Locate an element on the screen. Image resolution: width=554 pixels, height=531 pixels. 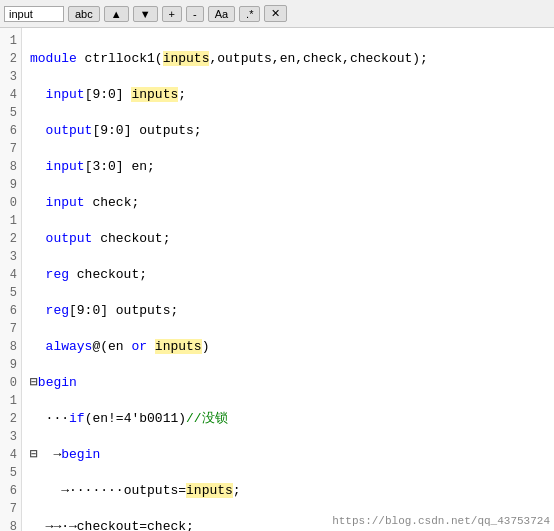
remove-button: - is located at coordinates (195, 14).